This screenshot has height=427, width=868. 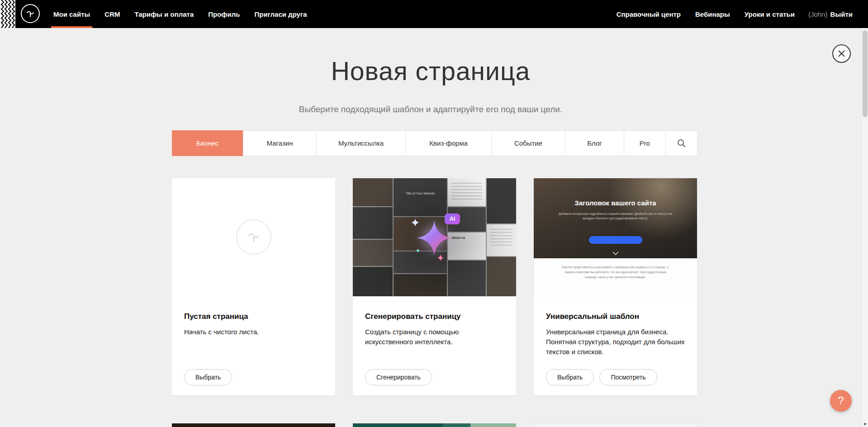 What do you see at coordinates (681, 143) in the screenshot?
I see `tab-search` at bounding box center [681, 143].